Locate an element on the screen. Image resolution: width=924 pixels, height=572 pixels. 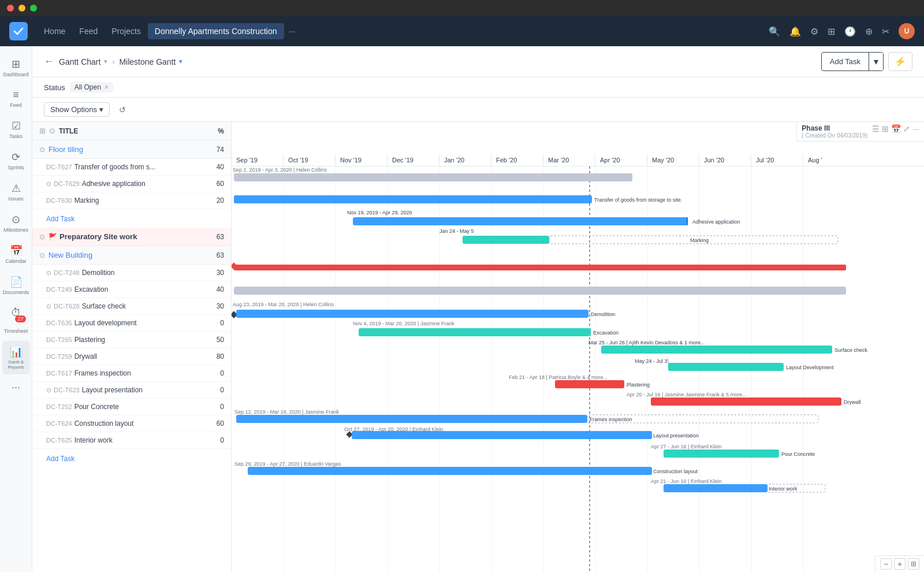
table-row: ⊙ DC-T628 Surface check 30 is located at coordinates (132, 306).